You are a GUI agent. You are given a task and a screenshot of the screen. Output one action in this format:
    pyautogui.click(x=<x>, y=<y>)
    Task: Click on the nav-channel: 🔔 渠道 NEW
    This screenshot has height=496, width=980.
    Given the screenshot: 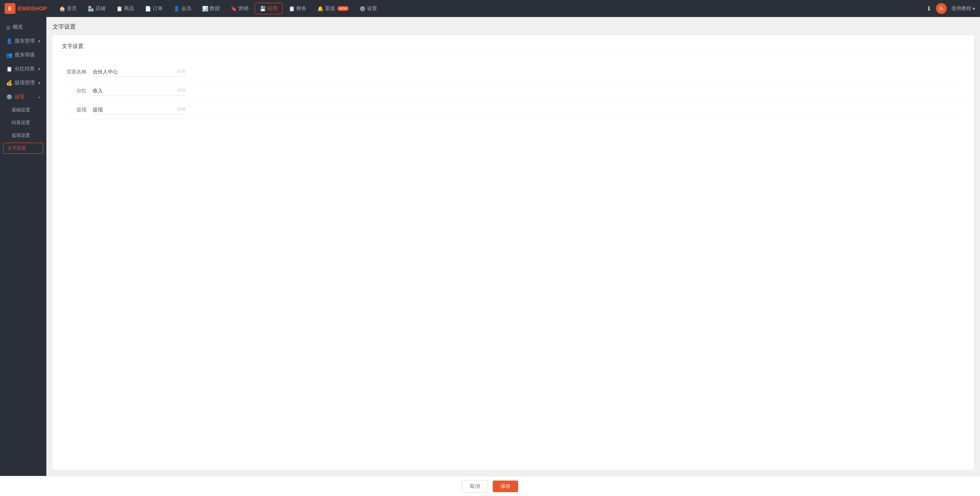 What is the action you would take?
    pyautogui.click(x=333, y=9)
    